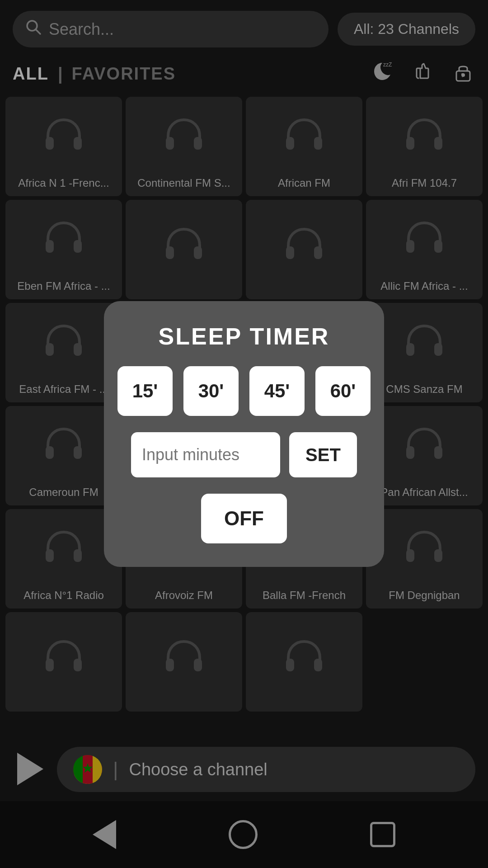 Image resolution: width=488 pixels, height=868 pixels. I want to click on timer-preset-45: 45', so click(277, 391).